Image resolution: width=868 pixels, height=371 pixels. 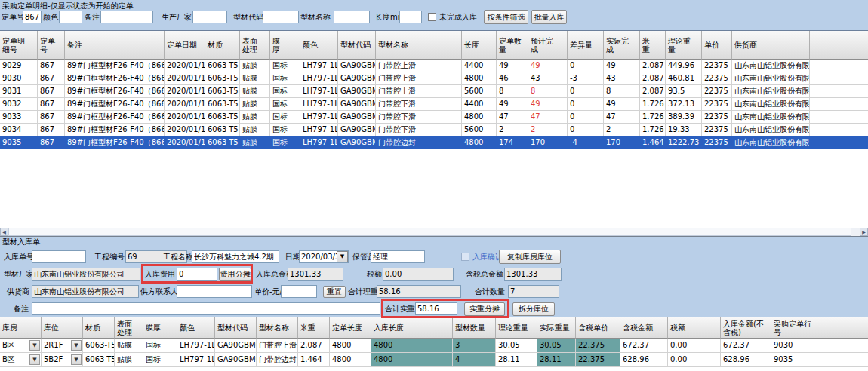 I want to click on column-header: 备注, so click(x=115, y=45).